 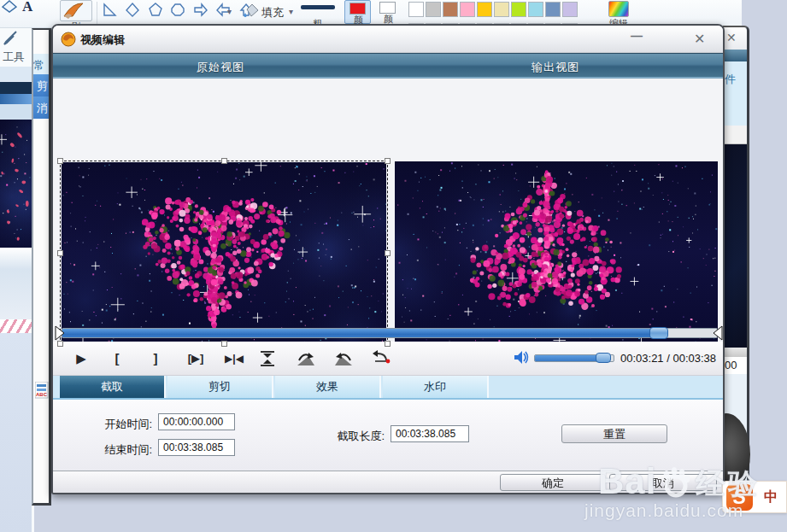 What do you see at coordinates (196, 359) in the screenshot?
I see `play-range-button: [▶]` at bounding box center [196, 359].